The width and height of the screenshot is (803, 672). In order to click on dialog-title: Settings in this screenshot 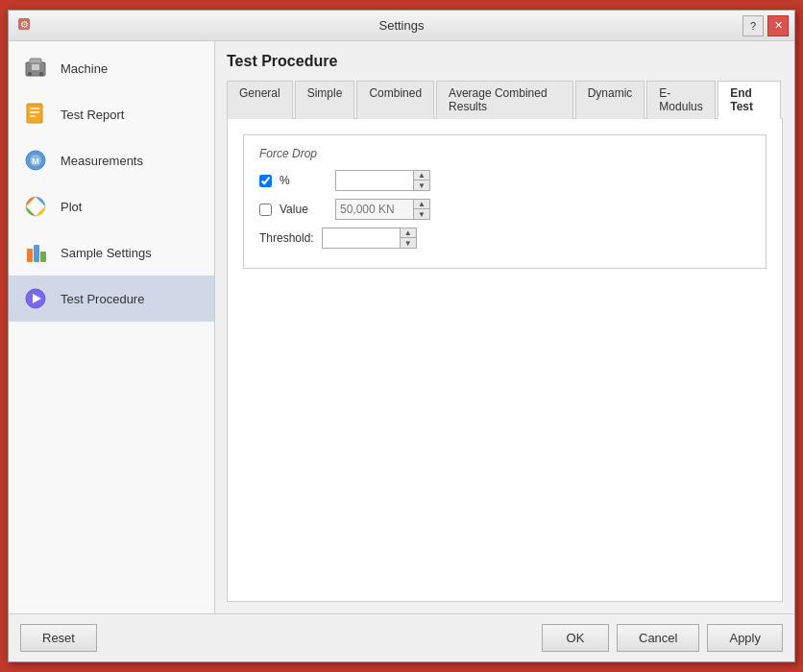, I will do `click(402, 25)`.